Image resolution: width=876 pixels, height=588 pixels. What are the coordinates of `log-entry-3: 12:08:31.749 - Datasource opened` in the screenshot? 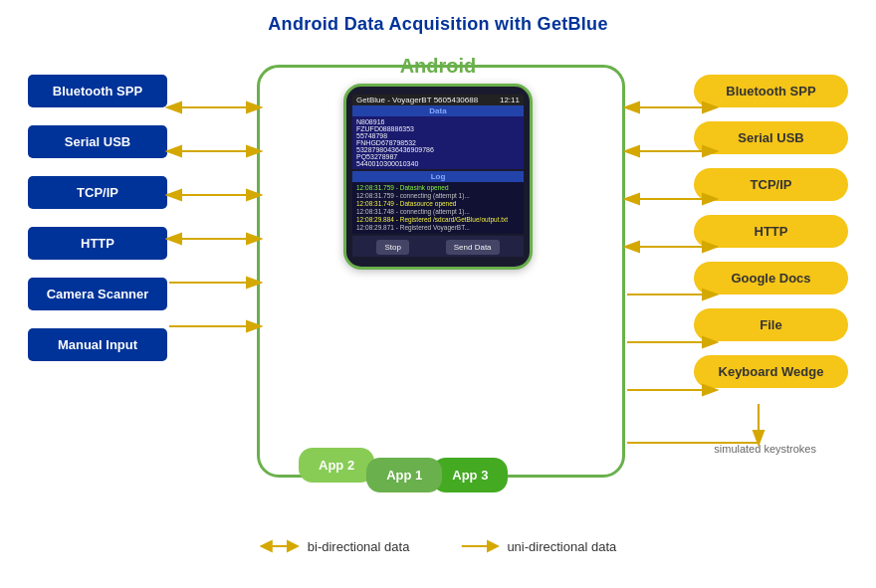 It's located at (438, 203).